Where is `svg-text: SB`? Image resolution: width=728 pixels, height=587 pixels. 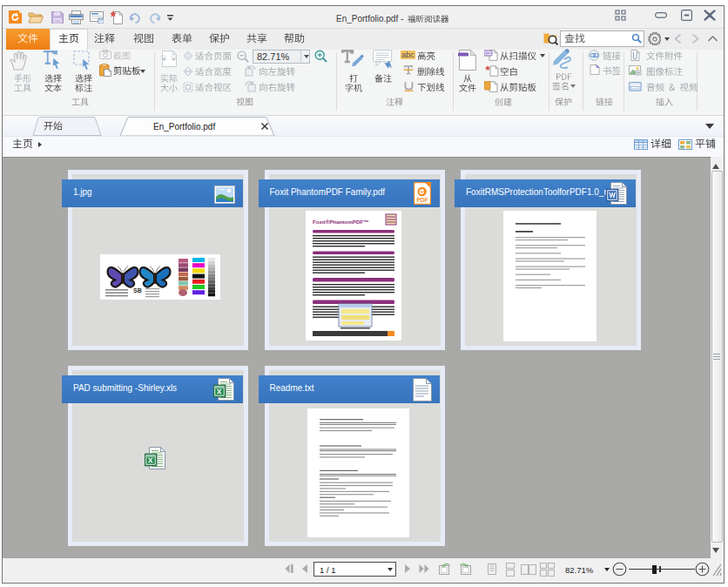 svg-text: SB is located at coordinates (138, 291).